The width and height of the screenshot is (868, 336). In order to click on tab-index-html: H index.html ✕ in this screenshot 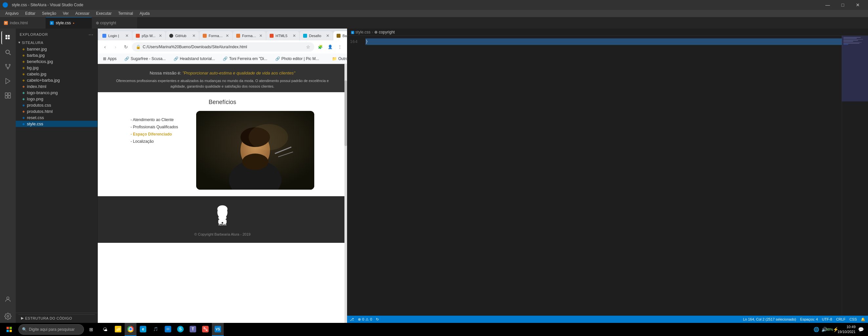, I will do `click(23, 23)`.